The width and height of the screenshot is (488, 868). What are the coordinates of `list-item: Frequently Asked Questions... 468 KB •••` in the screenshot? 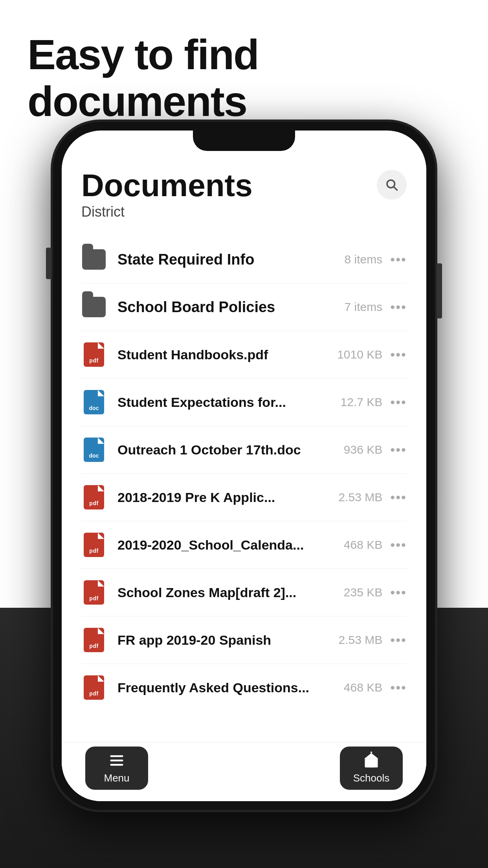 It's located at (244, 688).